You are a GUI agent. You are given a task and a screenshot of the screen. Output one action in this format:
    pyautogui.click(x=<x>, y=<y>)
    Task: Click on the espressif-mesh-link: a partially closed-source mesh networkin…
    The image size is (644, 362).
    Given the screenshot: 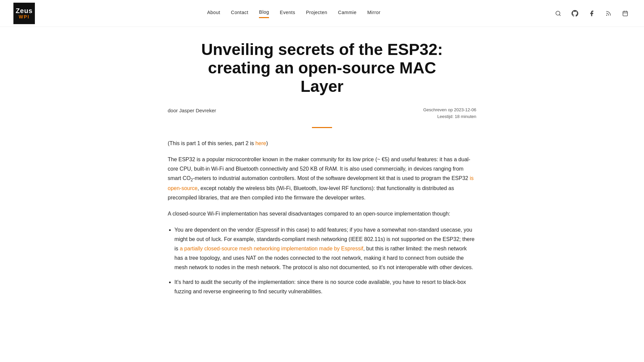 What is the action you would take?
    pyautogui.click(x=272, y=249)
    